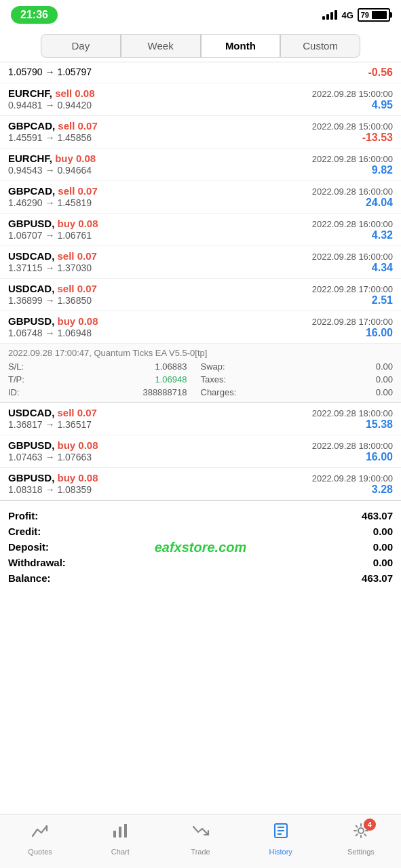 This screenshot has width=401, height=868. I want to click on trade-item-t6: USDCAD, sell 0.07 2022.09.28 16:00:00 1.…, so click(201, 262).